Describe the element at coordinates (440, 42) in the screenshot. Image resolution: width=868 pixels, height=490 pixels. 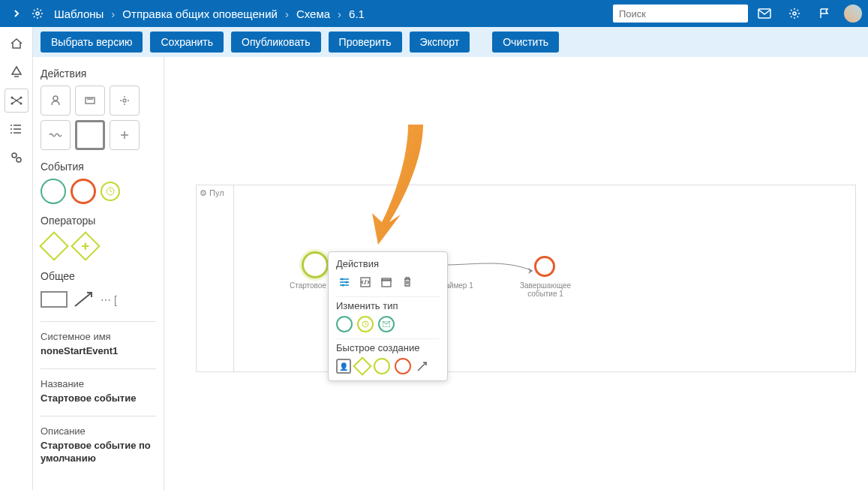
I see `export-button: Экспорт` at that location.